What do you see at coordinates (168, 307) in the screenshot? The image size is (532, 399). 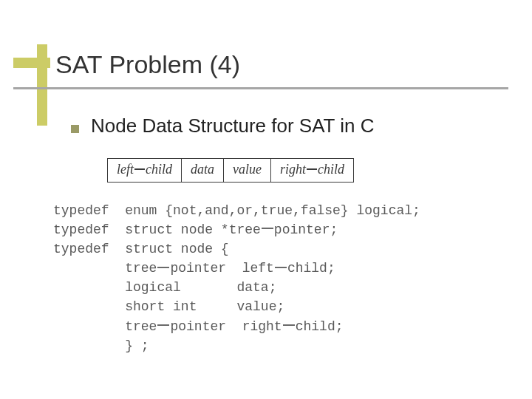 I see `code-line-6: short int value;` at bounding box center [168, 307].